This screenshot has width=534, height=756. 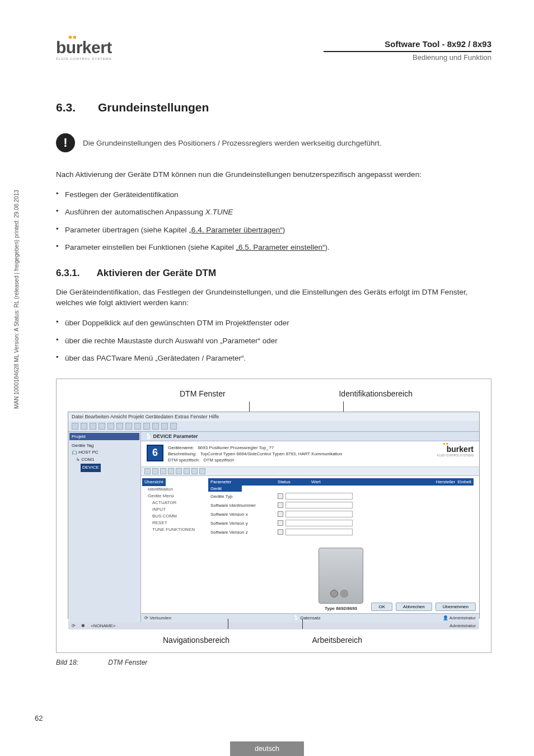 What do you see at coordinates (225, 488) in the screenshot?
I see `param-group: Gerät` at bounding box center [225, 488].